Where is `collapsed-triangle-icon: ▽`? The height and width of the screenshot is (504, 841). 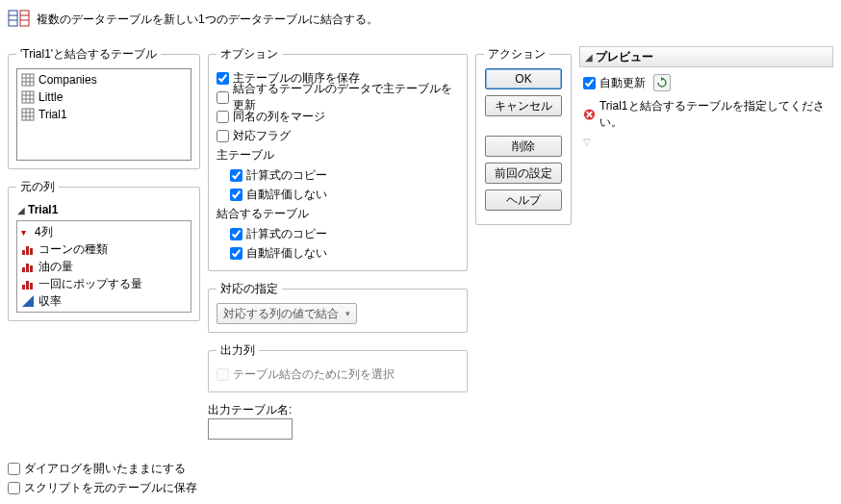 collapsed-triangle-icon: ▽ is located at coordinates (706, 142).